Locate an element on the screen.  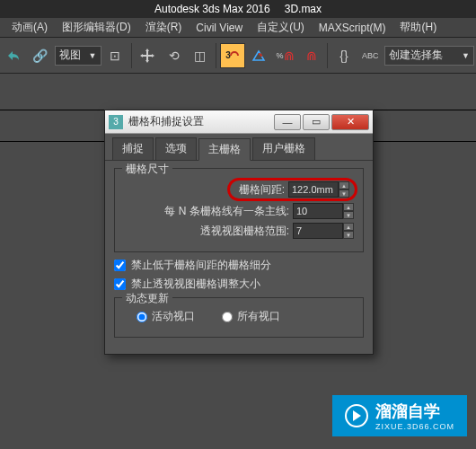
named-selection-dropdown: 创建选择集▼ is located at coordinates (429, 56).